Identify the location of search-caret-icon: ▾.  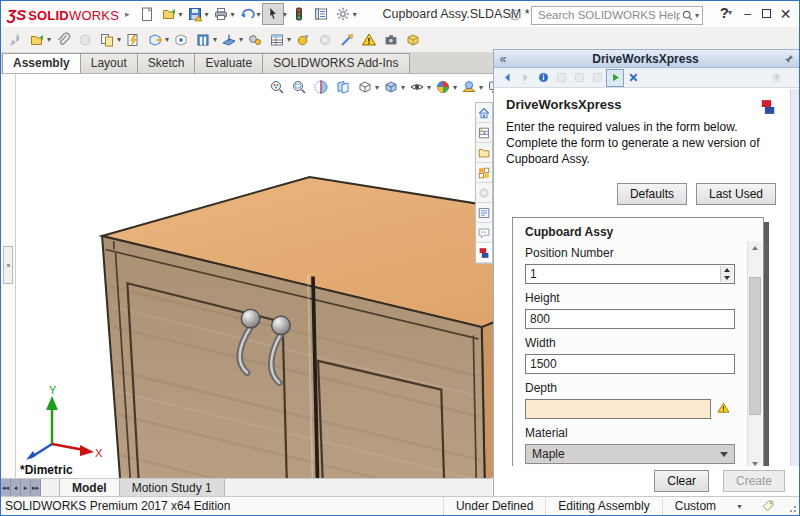
(697, 16).